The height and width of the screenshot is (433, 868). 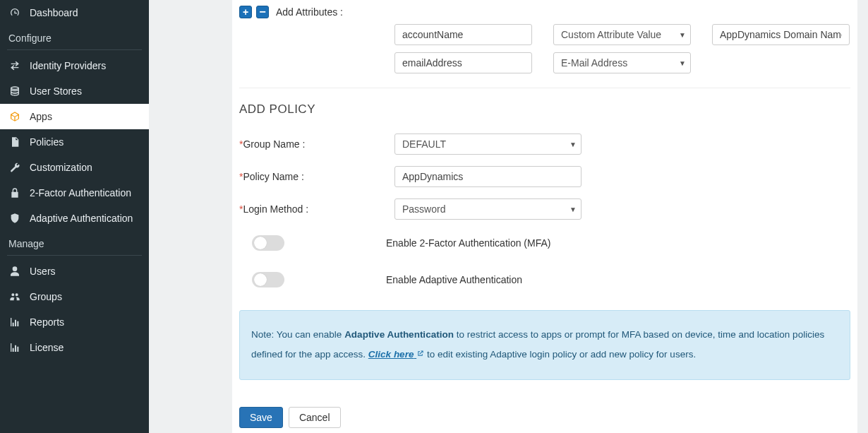 I want to click on select-value: DEFAULT, so click(x=424, y=144).